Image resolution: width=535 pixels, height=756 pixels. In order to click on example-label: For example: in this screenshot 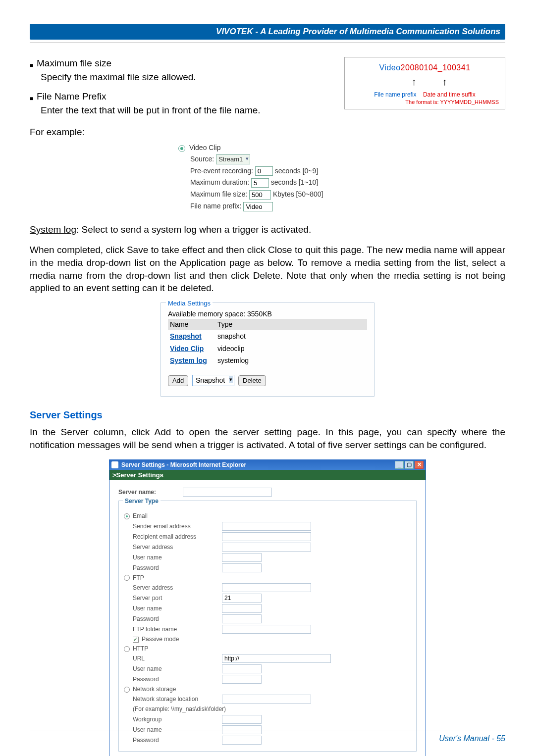, I will do `click(268, 132)`.